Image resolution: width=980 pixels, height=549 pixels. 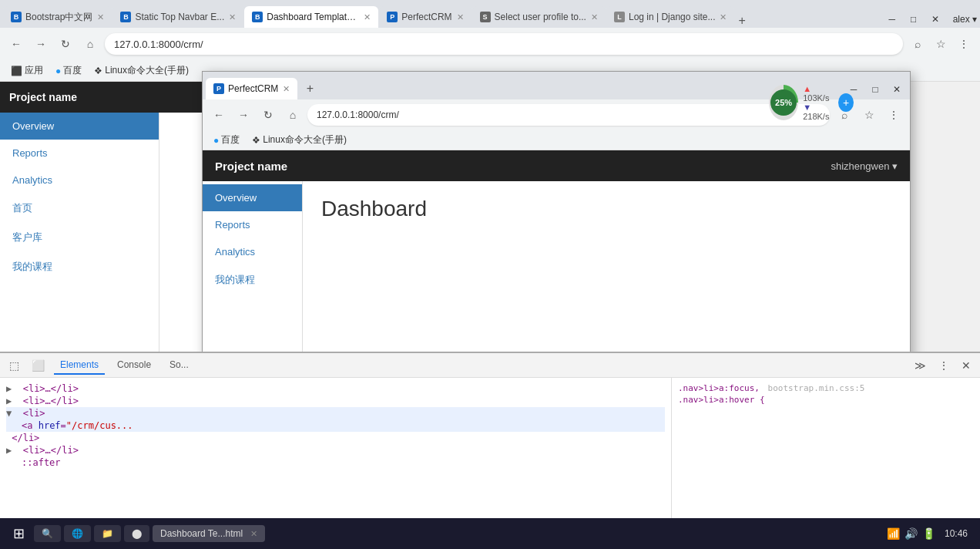 What do you see at coordinates (14, 365) in the screenshot?
I see `devtools-element-picker: ⬚` at bounding box center [14, 365].